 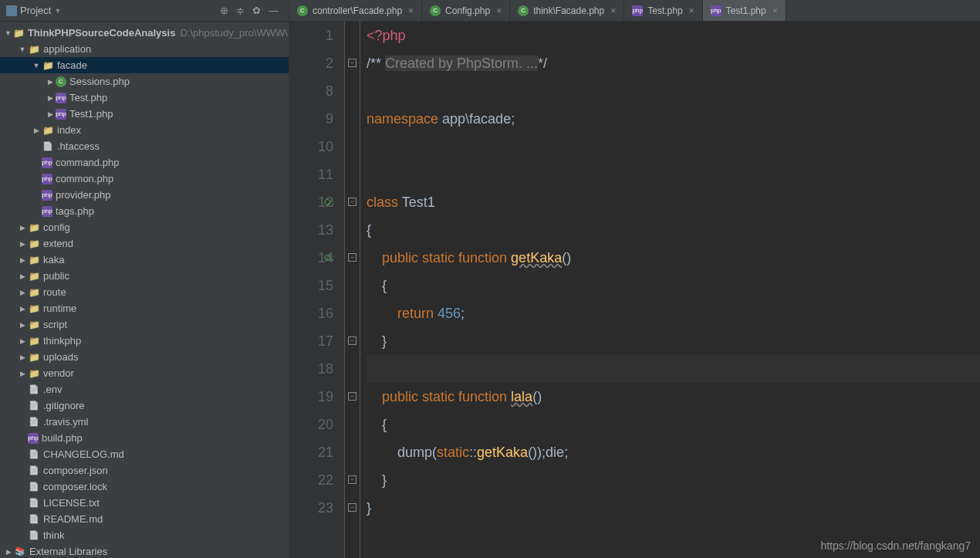 What do you see at coordinates (356, 11) in the screenshot?
I see `editor-tab: Ccontroller\Facade.php×` at bounding box center [356, 11].